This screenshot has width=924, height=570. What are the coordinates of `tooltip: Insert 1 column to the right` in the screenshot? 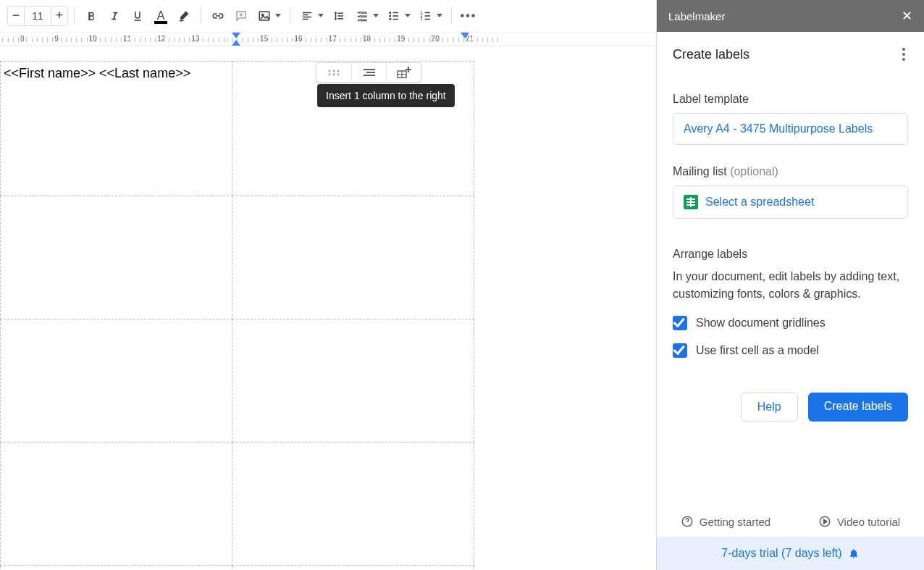 It's located at (386, 96).